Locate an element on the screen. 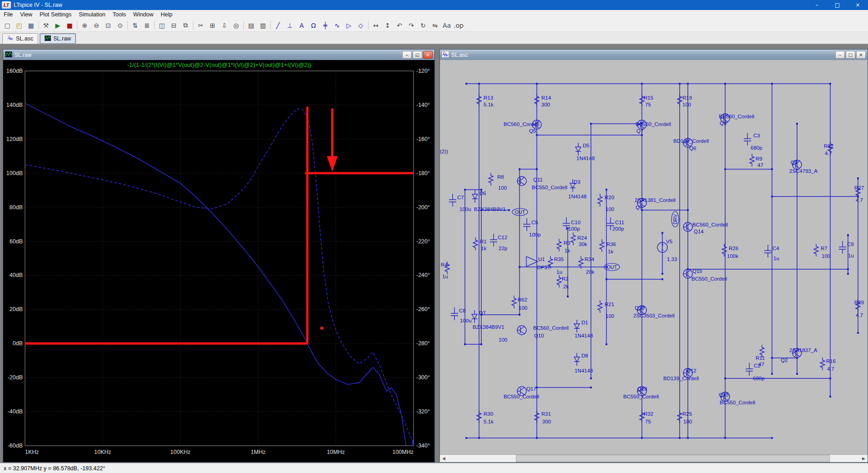 The height and width of the screenshot is (473, 868). component-label: 100u is located at coordinates (466, 321).